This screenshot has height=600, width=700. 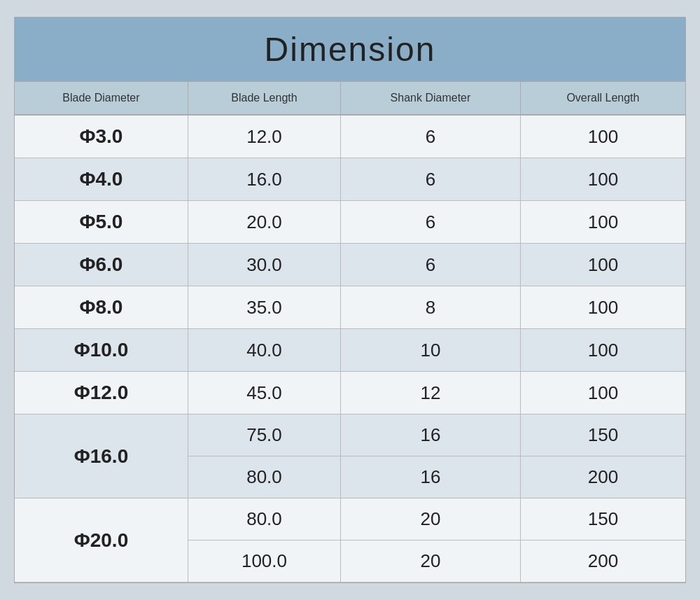 What do you see at coordinates (350, 49) in the screenshot?
I see `table-title: Dimension` at bounding box center [350, 49].